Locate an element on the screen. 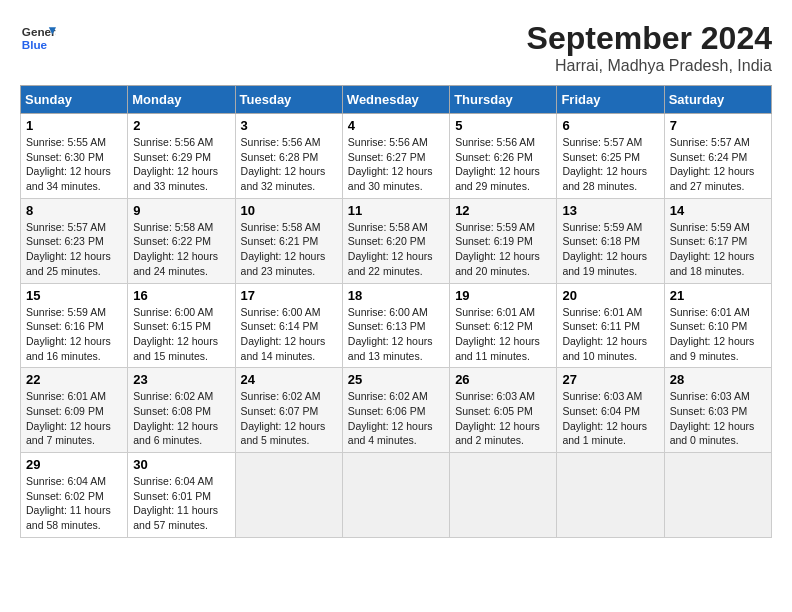  day-info: Sunrise: 5:56 AMSunset: 6:27 PMDaylight:… is located at coordinates (396, 164).